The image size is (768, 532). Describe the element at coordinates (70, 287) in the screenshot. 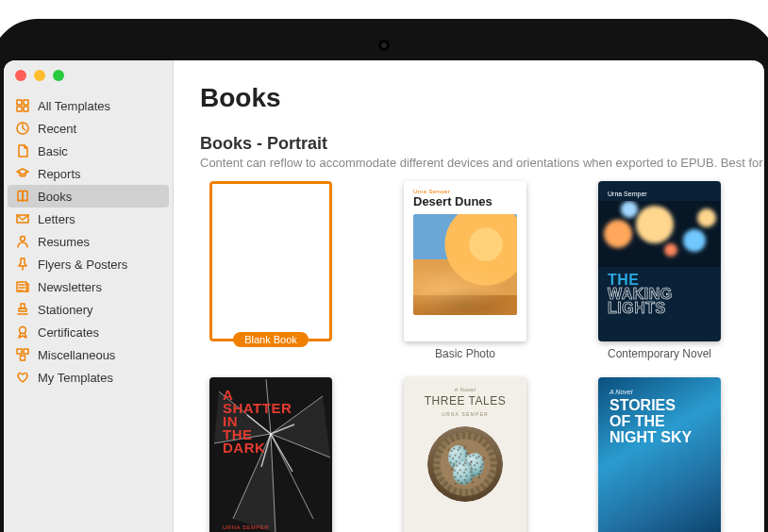

I see `sidebar-item-label: Newsletters` at that location.